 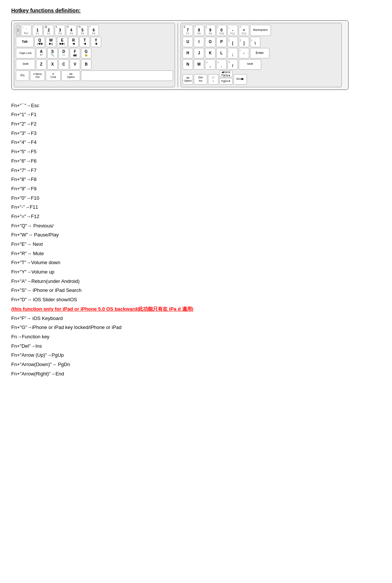 What do you see at coordinates (196, 263) in the screenshot?
I see `hotkey-item-voldown: Fn+"T"→Volume down` at bounding box center [196, 263].